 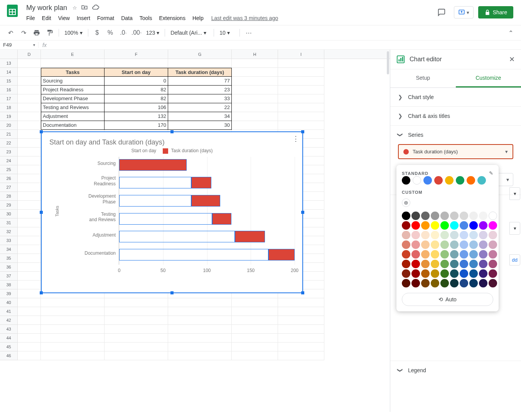 I want to click on row-header: 36, so click(x=9, y=267).